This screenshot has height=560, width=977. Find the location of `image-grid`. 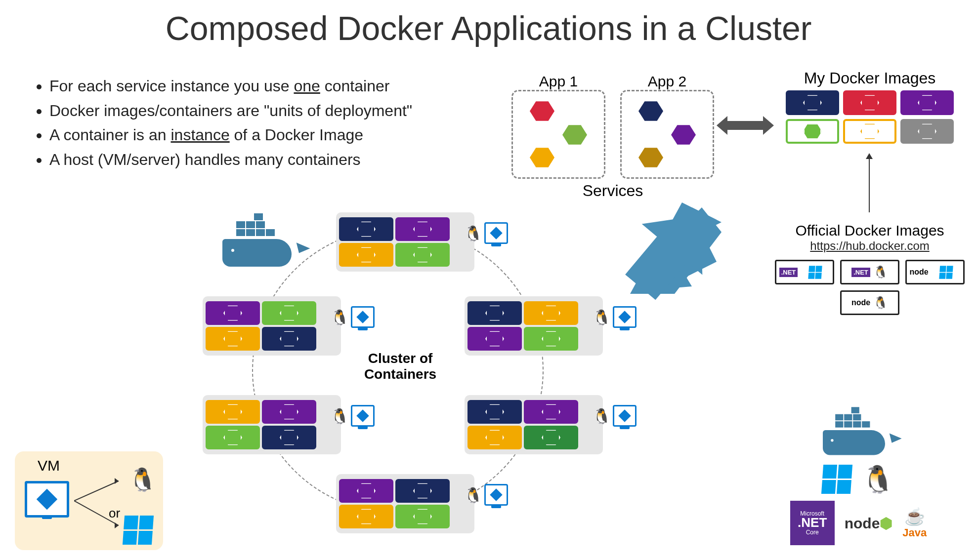

image-grid is located at coordinates (870, 117).